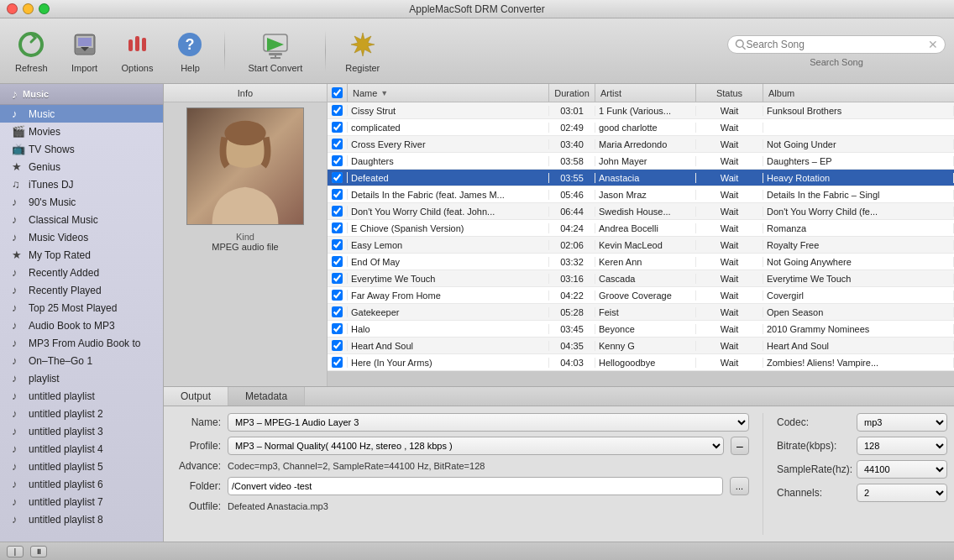 The width and height of the screenshot is (954, 560). What do you see at coordinates (81, 361) in the screenshot?
I see `sidebar-item-on-the-go: ♪ On–The–Go 1` at bounding box center [81, 361].